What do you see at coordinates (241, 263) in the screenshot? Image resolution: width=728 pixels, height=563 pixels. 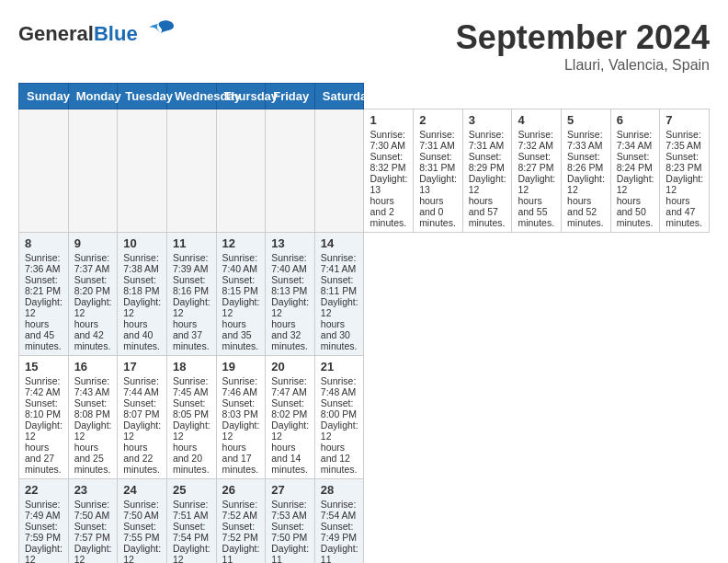 I see `sunrise: Sunrise: 7:40 AM` at bounding box center [241, 263].